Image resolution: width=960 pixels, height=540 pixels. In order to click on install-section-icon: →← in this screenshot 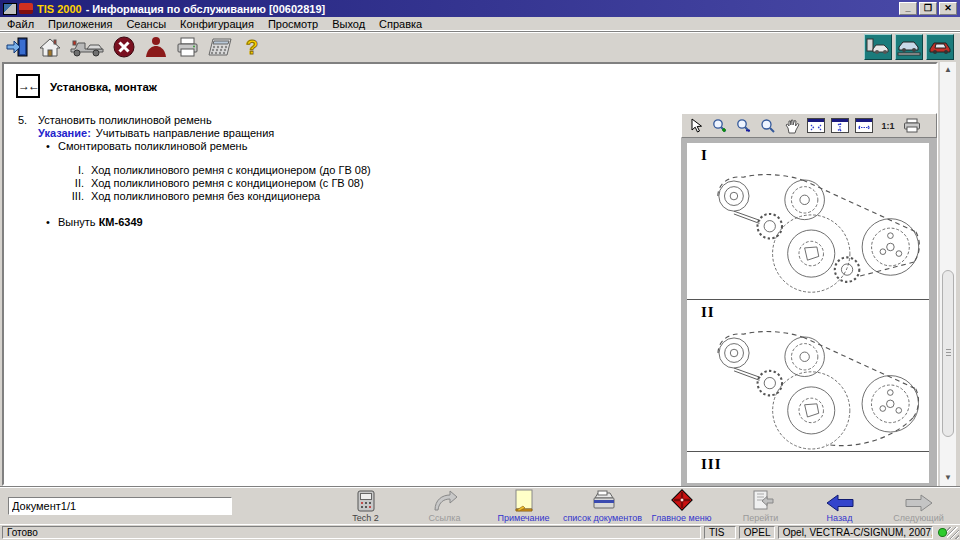, I will do `click(28, 86)`.